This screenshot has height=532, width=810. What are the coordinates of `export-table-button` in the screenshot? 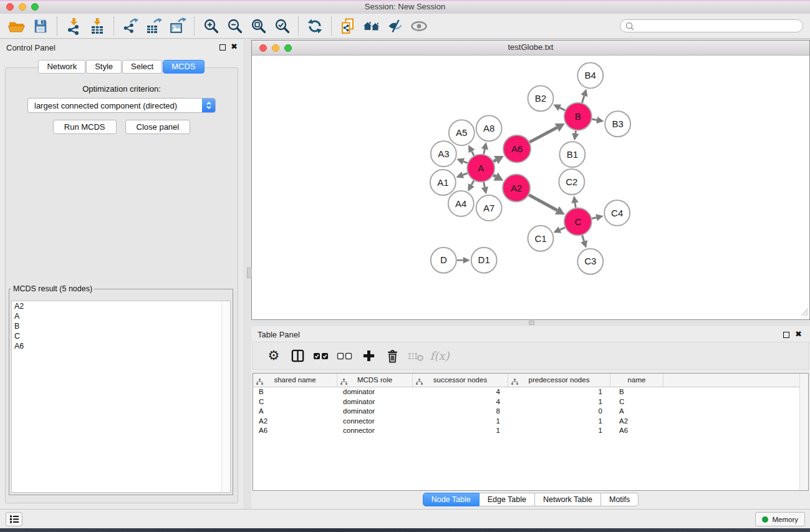 It's located at (154, 26).